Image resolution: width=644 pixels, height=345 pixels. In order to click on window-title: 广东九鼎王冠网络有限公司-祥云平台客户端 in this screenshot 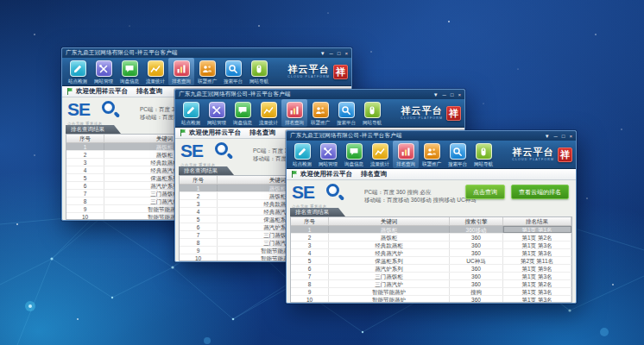, I will do `click(235, 95)`.